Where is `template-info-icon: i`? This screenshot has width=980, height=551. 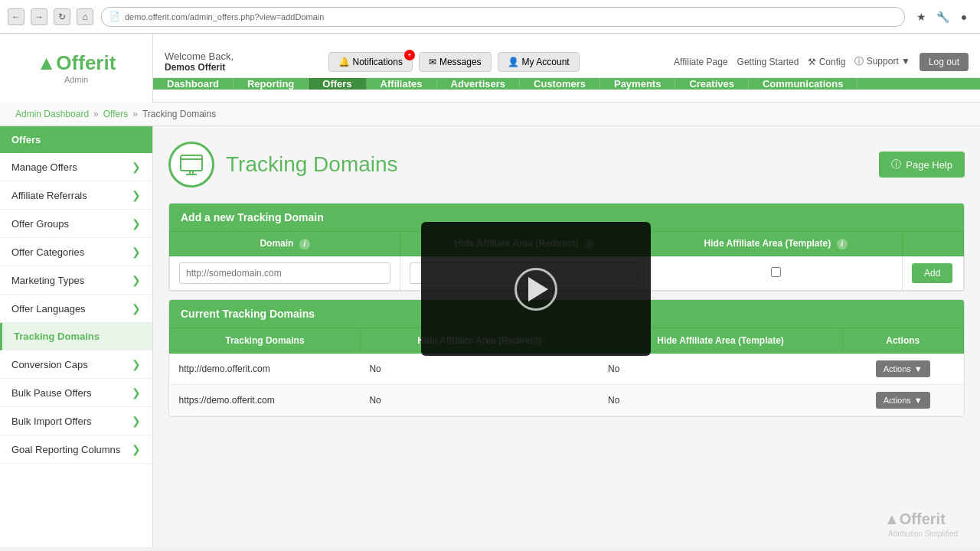
template-info-icon: i is located at coordinates (842, 244).